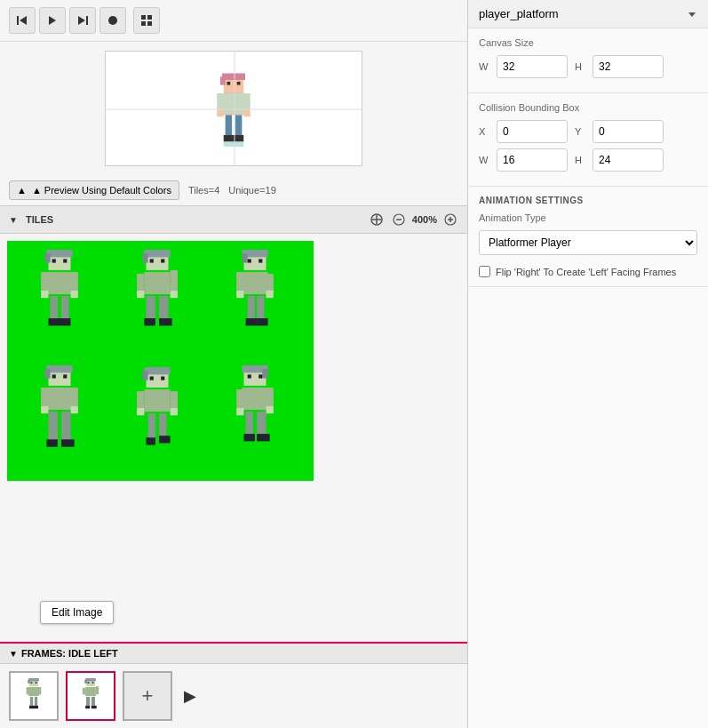 The image size is (708, 728). I want to click on canvas-w-input, so click(532, 67).